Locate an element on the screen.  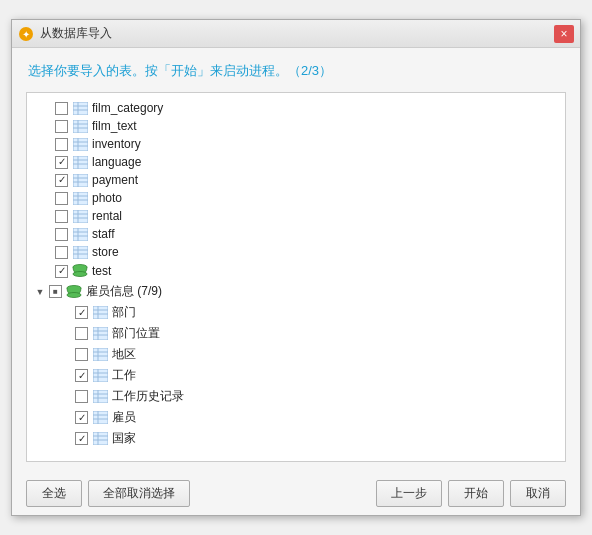
select-all-button: 全选 is located at coordinates (54, 494).